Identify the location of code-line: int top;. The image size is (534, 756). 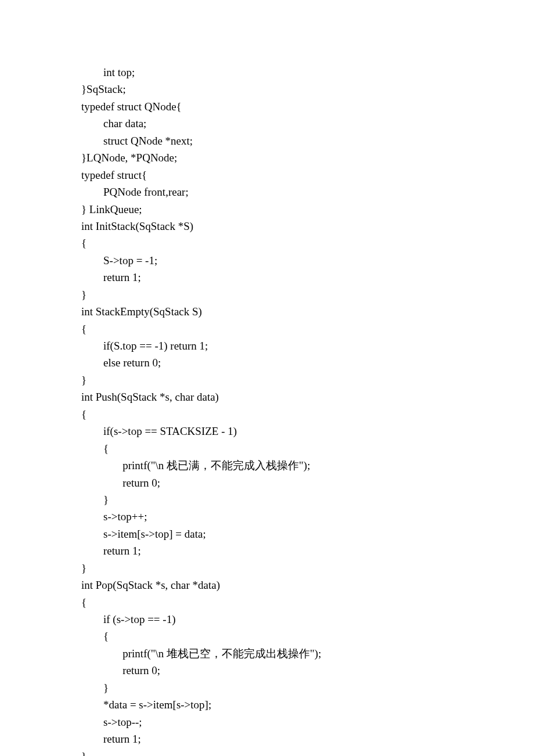
(267, 72).